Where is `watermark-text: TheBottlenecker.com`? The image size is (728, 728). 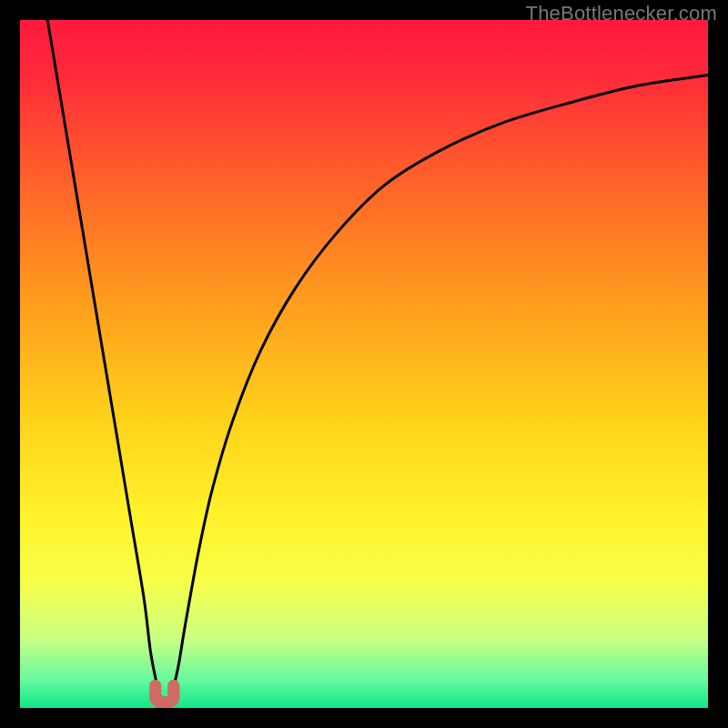
watermark-text: TheBottlenecker.com is located at coordinates (622, 14).